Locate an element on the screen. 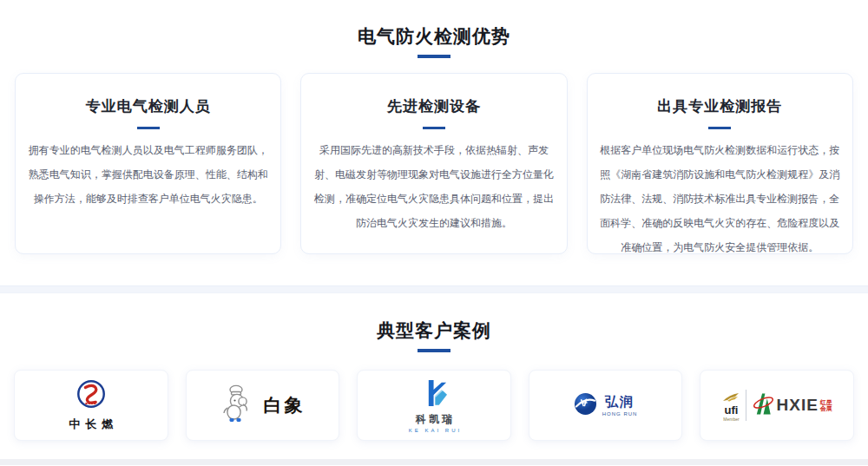  advantages-title: 电气防火检测优势 is located at coordinates (434, 36).